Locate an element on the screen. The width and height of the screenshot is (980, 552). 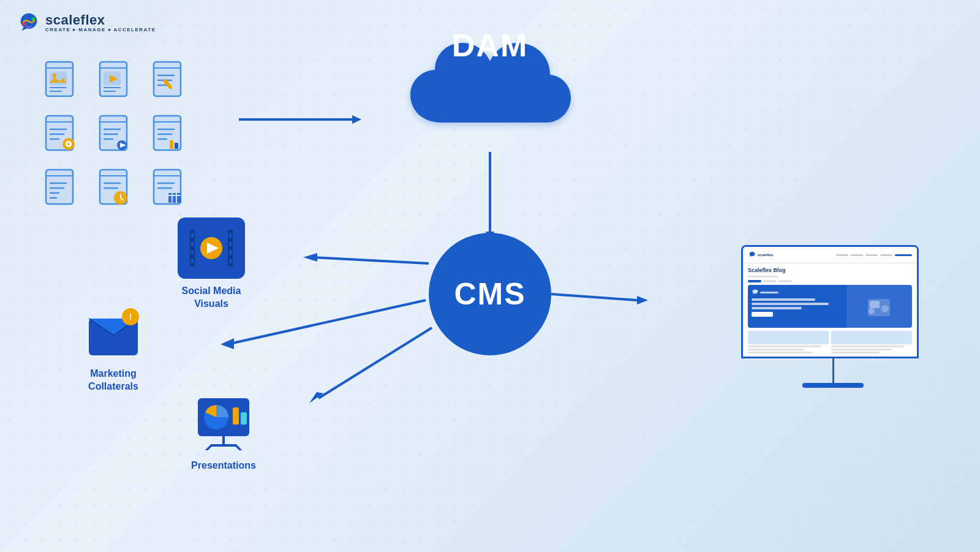
monitor-screen: scaleflex Scaleflex Blog is located at coordinates (830, 301).